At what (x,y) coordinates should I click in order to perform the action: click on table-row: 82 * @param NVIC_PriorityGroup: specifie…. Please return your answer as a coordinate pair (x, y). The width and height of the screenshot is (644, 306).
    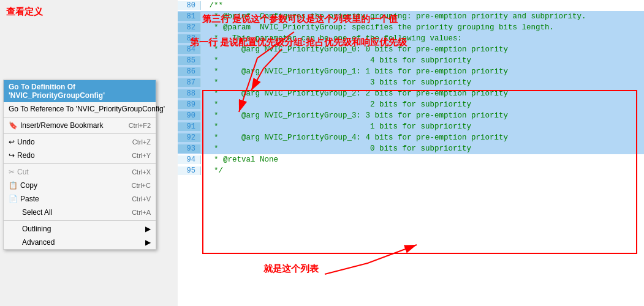
    Looking at the image, I should click on (411, 28).